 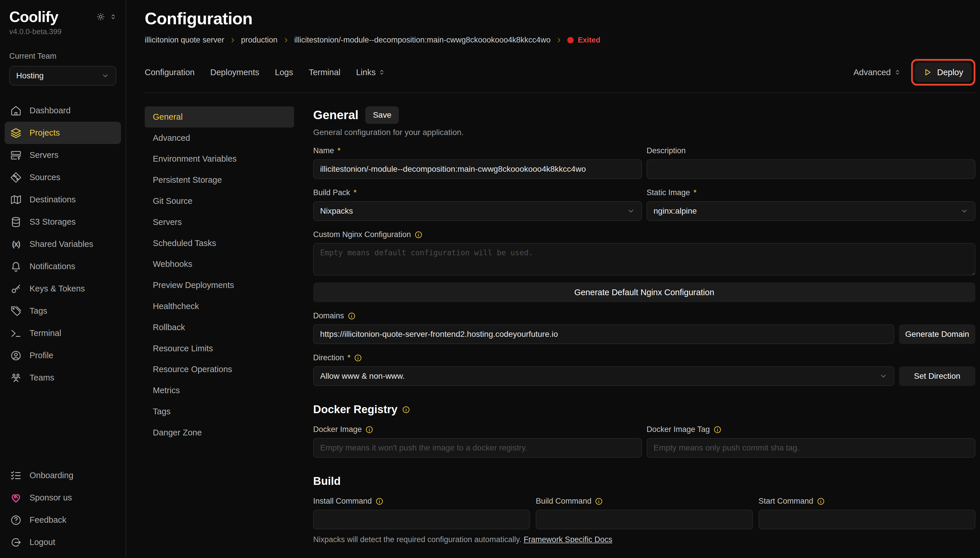 I want to click on nixpacks-note: Nixpacks will detect the required config…, so click(x=644, y=540).